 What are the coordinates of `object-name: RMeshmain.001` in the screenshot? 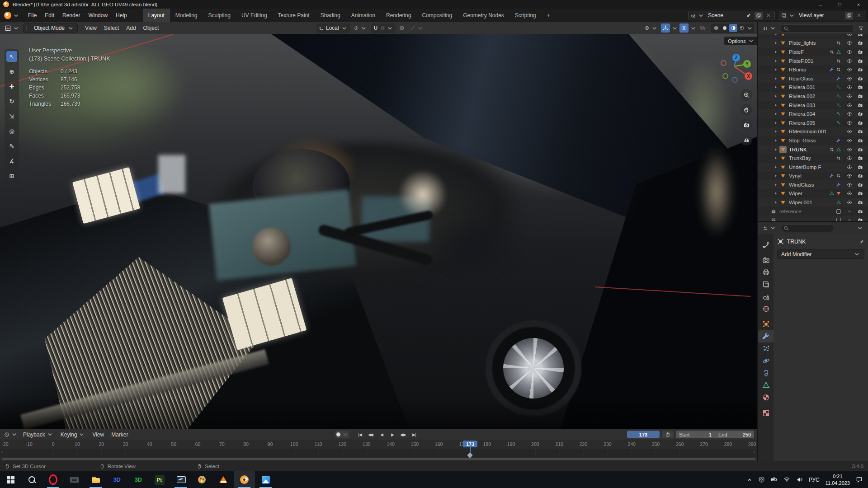 It's located at (815, 131).